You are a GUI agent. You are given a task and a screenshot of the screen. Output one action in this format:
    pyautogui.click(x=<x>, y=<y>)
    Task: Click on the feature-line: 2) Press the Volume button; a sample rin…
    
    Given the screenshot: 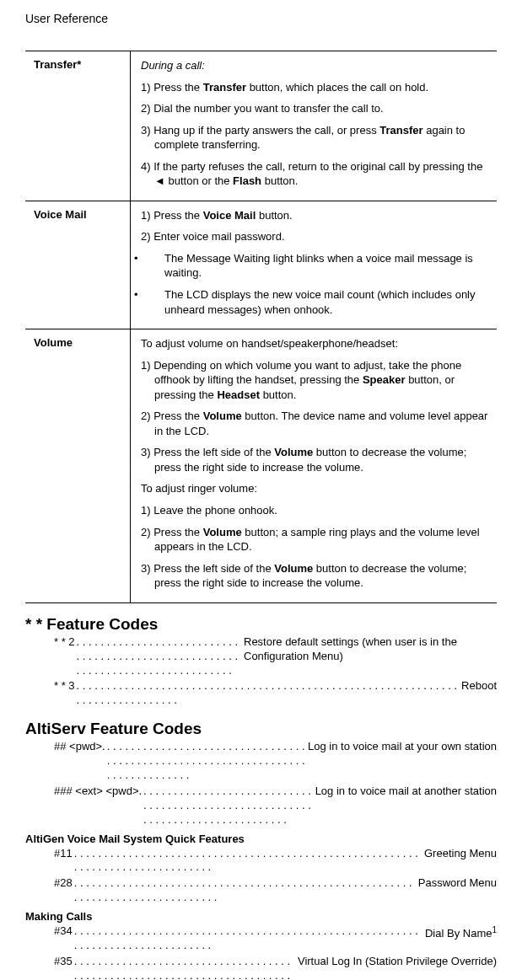 What is the action you would take?
    pyautogui.click(x=315, y=539)
    